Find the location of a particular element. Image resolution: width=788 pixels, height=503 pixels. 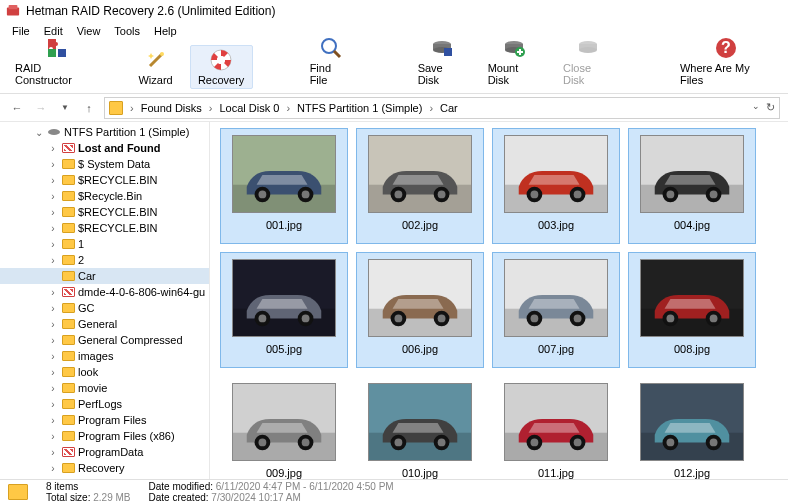

title-bar: Hetman RAID Recovery 2.6 (Unlimited Edit… is located at coordinates (394, 11).